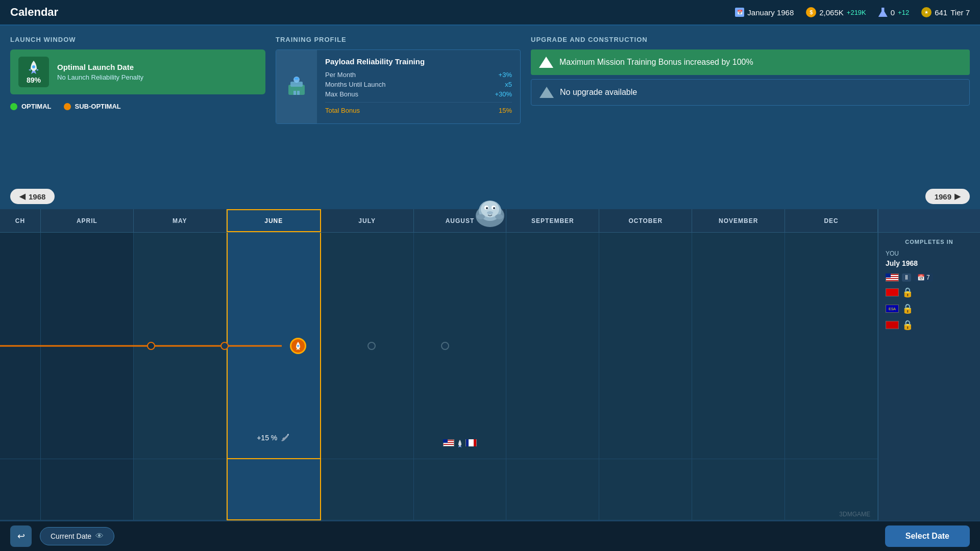  Describe the element at coordinates (21, 536) in the screenshot. I see `back-button: ↩` at that location.